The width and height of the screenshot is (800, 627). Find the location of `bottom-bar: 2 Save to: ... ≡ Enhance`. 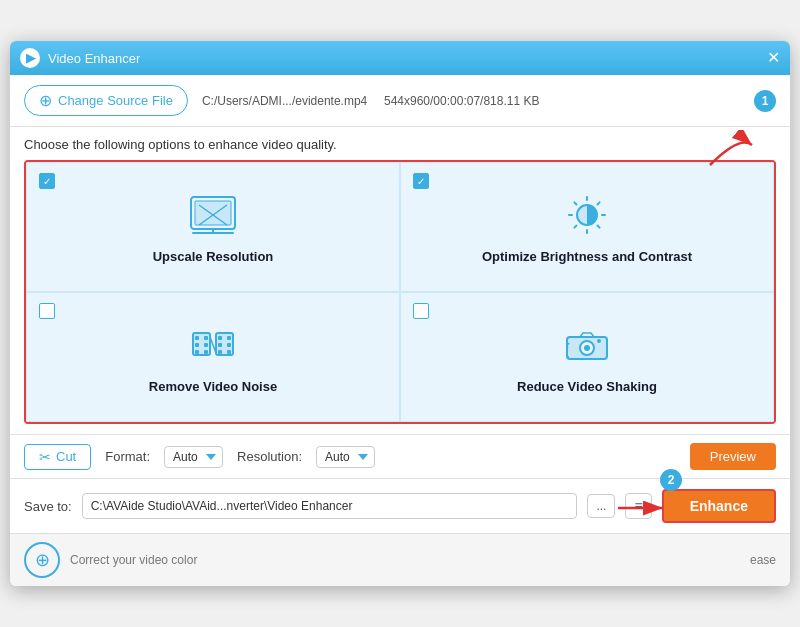

bottom-bar: 2 Save to: ... ≡ Enhance is located at coordinates (400, 506).